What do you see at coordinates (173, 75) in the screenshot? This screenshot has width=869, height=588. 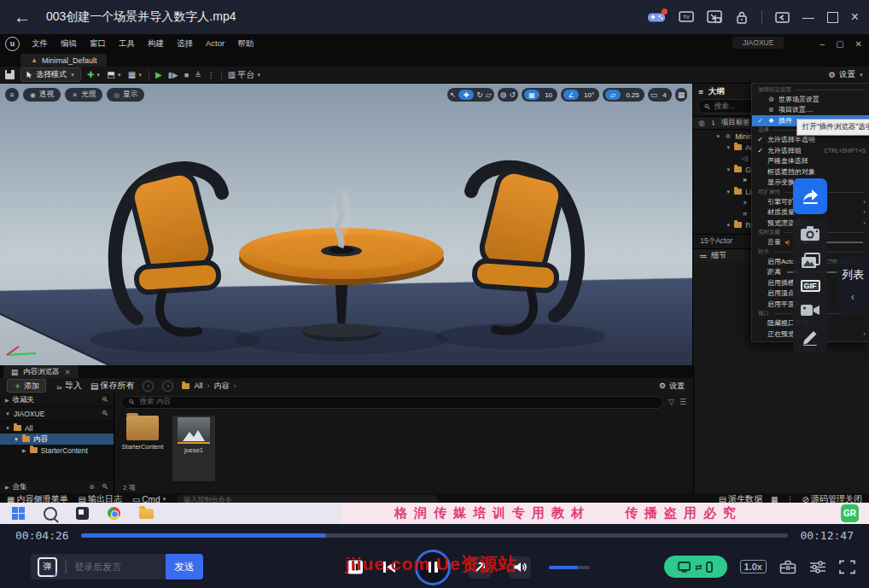 I see `skip-frame-button: ▮▶` at bounding box center [173, 75].